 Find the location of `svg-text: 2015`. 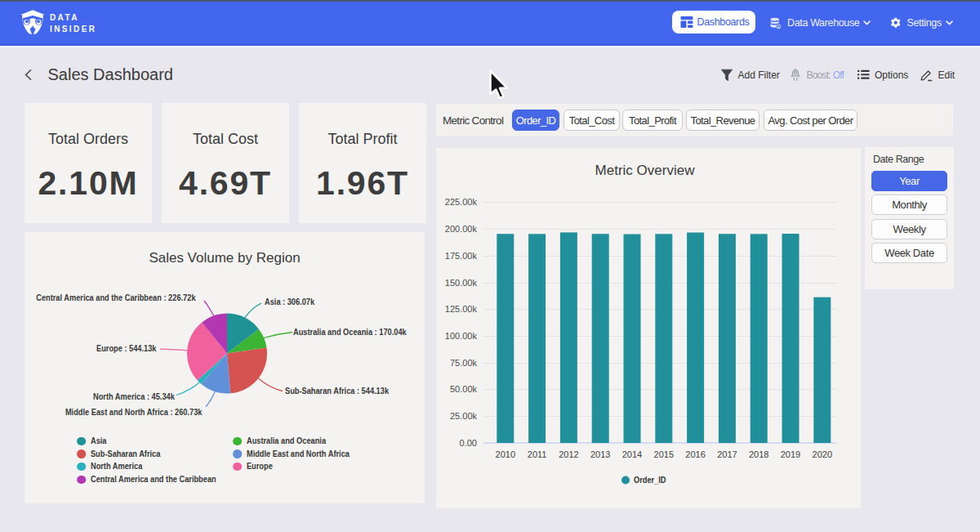

svg-text: 2015 is located at coordinates (664, 454).